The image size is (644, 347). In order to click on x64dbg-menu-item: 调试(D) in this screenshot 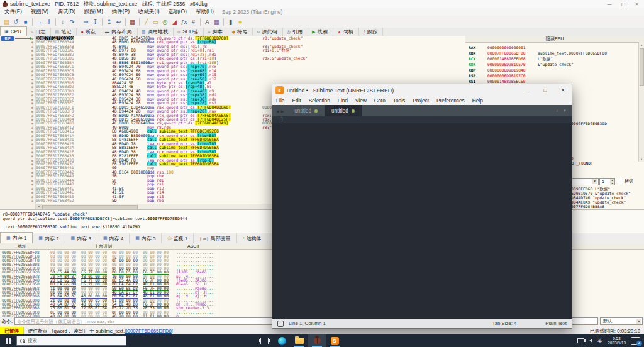, I will do `click(67, 12)`.